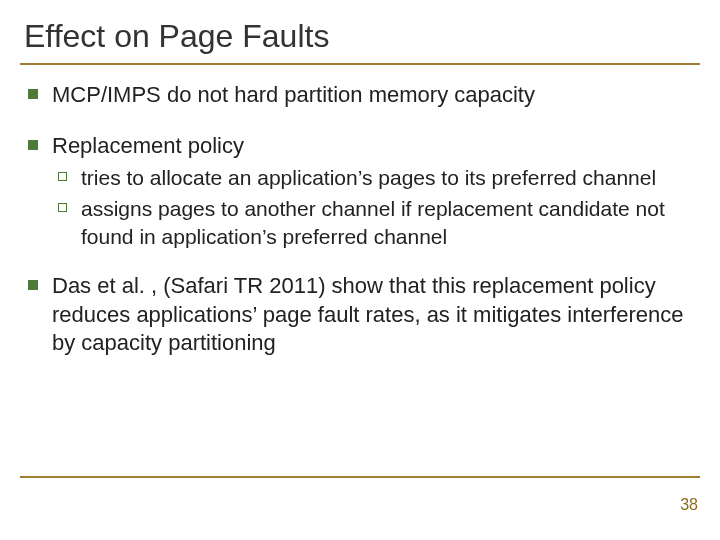 The width and height of the screenshot is (720, 540). I want to click on bullet-item: MCP/IMPS do not hard partition memory ca…, so click(360, 96).